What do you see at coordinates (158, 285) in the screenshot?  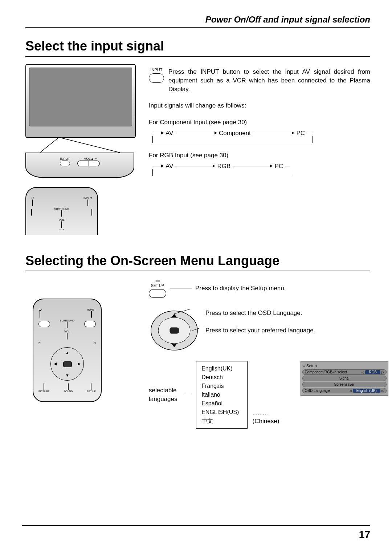 I see `setup-label: SET UP` at bounding box center [158, 285].